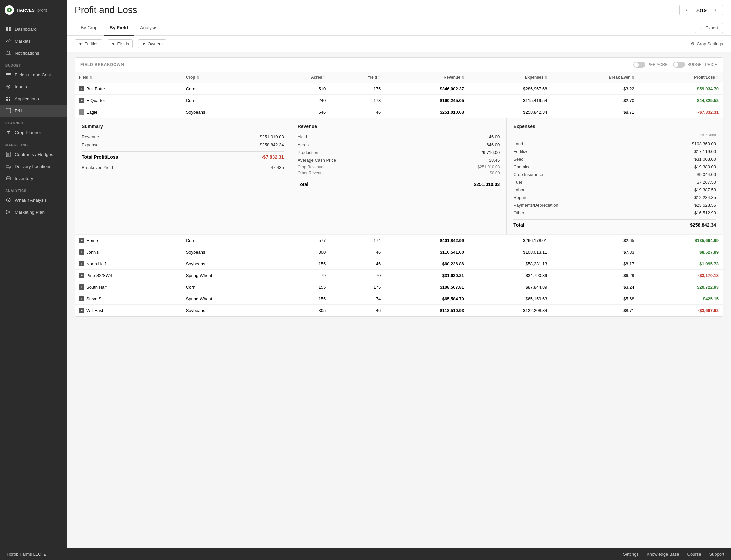 This screenshot has width=731, height=560. I want to click on table-row: +Home Corn 577 174 $401,842.99 $266,178.…, so click(399, 240).